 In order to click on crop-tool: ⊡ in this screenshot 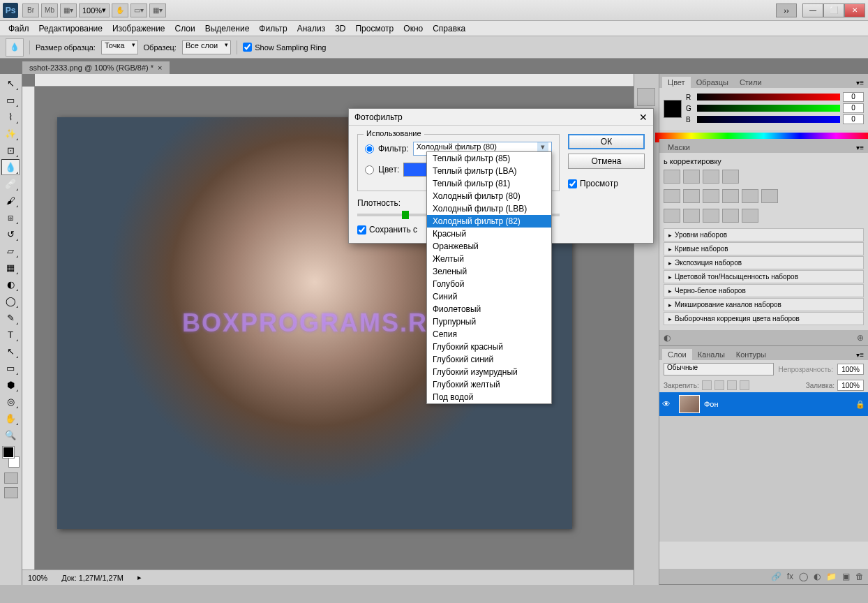, I will do `click(10, 151)`.